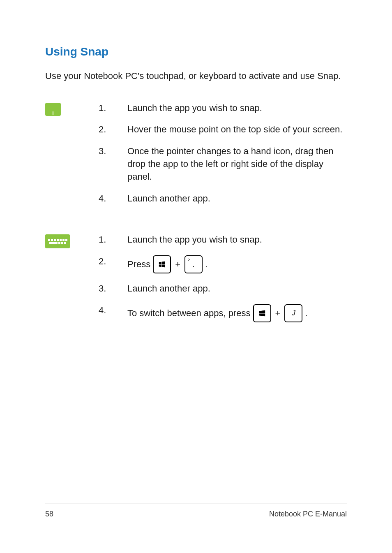 The height and width of the screenshot is (553, 392). I want to click on keyboard-instructions: 1. Launch the app you wish to snap. 2. P…, so click(196, 282).